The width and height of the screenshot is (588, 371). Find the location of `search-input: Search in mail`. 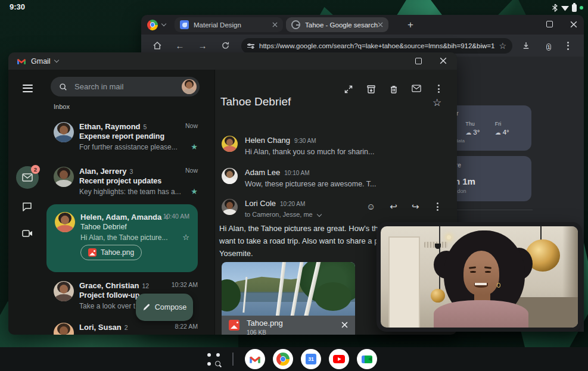

search-input: Search in mail is located at coordinates (125, 87).